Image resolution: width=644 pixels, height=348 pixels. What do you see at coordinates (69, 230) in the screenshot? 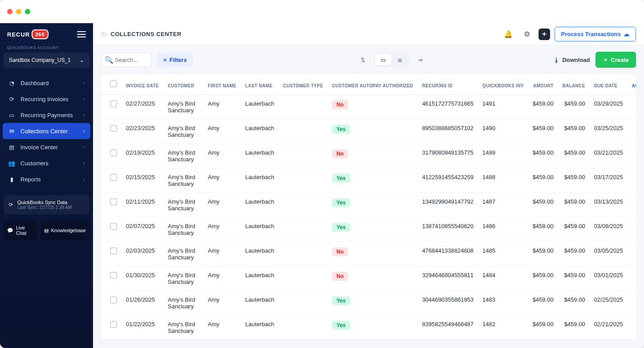
I see `knowledgebase-label: Knowledgebase` at bounding box center [69, 230].